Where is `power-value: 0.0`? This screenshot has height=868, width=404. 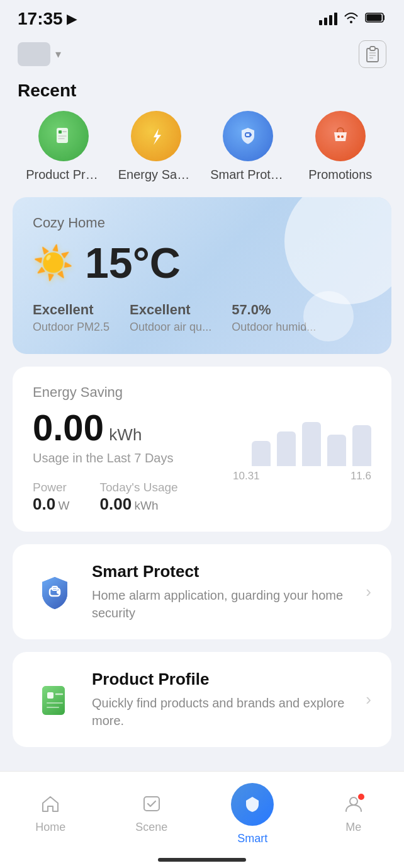
power-value: 0.0 is located at coordinates (44, 504).